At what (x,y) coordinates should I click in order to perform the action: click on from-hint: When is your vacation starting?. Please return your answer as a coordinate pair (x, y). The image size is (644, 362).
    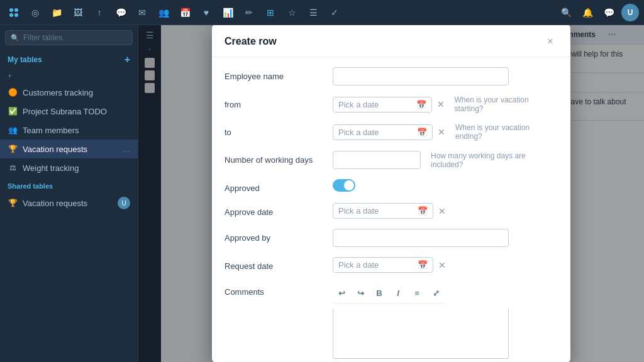
    Looking at the image, I should click on (506, 104).